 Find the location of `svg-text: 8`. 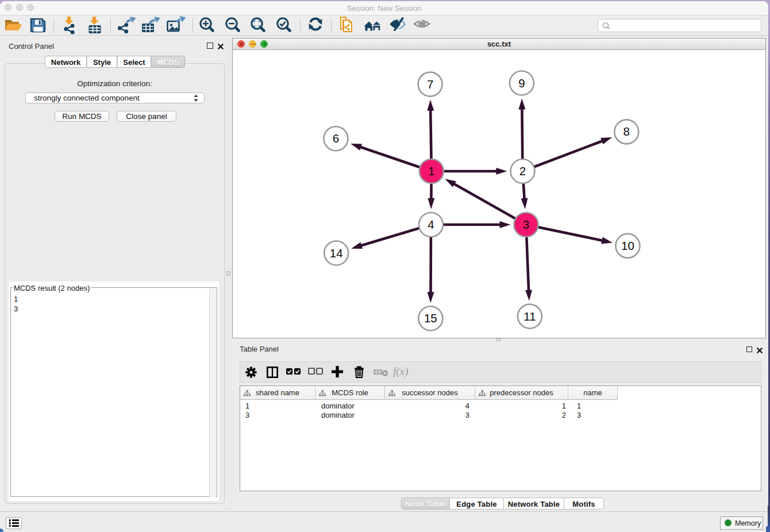

svg-text: 8 is located at coordinates (626, 131).